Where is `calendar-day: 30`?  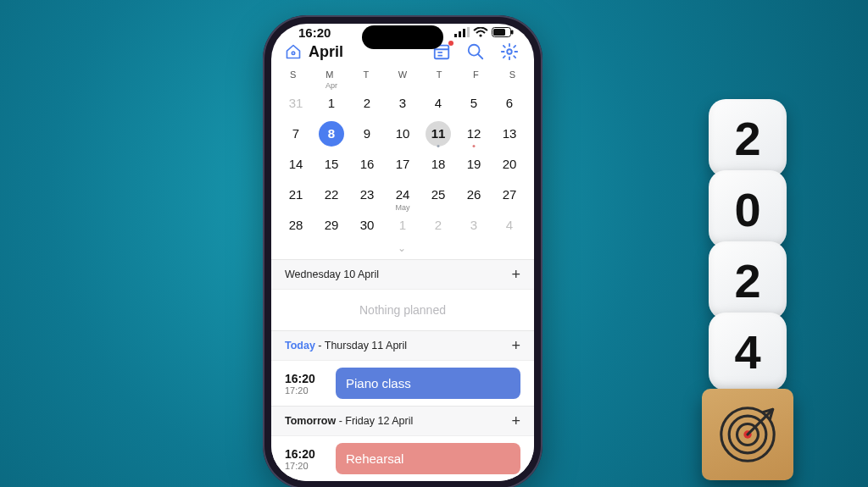
calendar-day: 30 is located at coordinates (367, 225).